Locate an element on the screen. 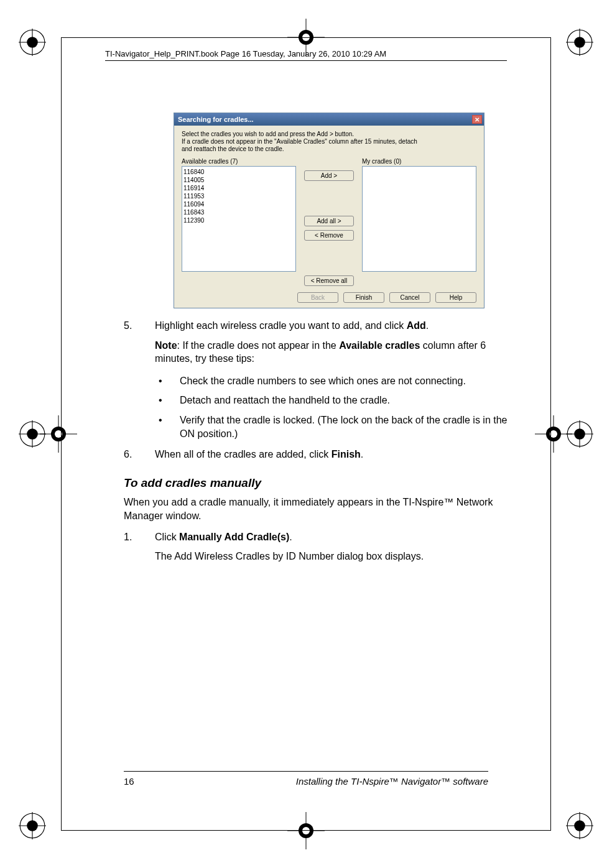 This screenshot has height=868, width=612. dialog-title: Searching for cradles... is located at coordinates (216, 119).